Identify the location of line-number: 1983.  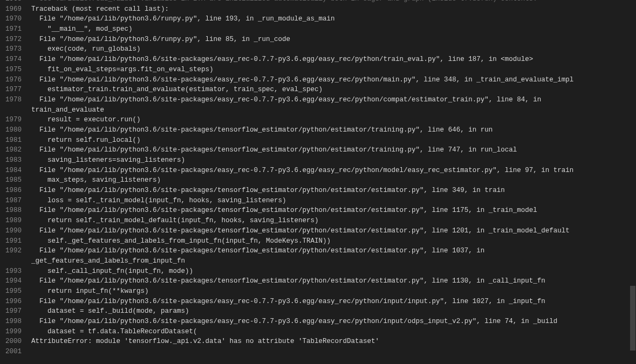
(11, 161).